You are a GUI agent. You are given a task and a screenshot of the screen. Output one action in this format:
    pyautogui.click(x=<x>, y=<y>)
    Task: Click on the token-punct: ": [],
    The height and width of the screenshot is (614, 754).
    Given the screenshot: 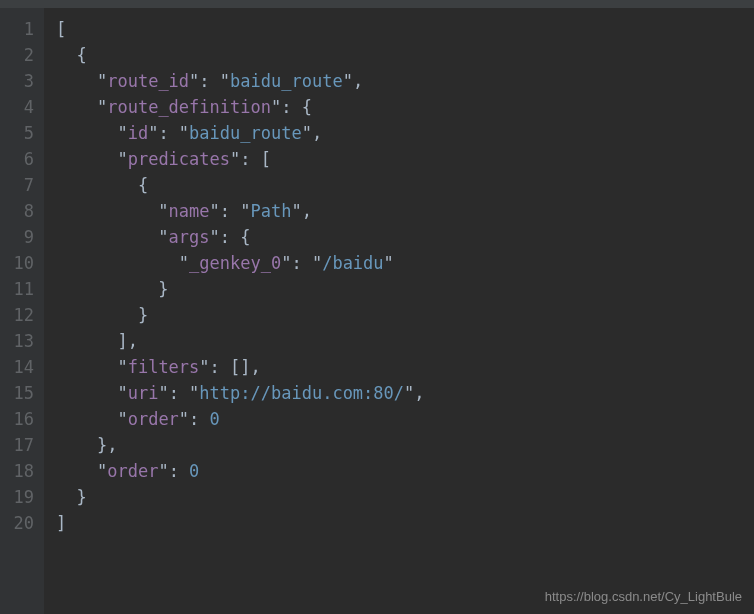 What is the action you would take?
    pyautogui.click(x=230, y=367)
    